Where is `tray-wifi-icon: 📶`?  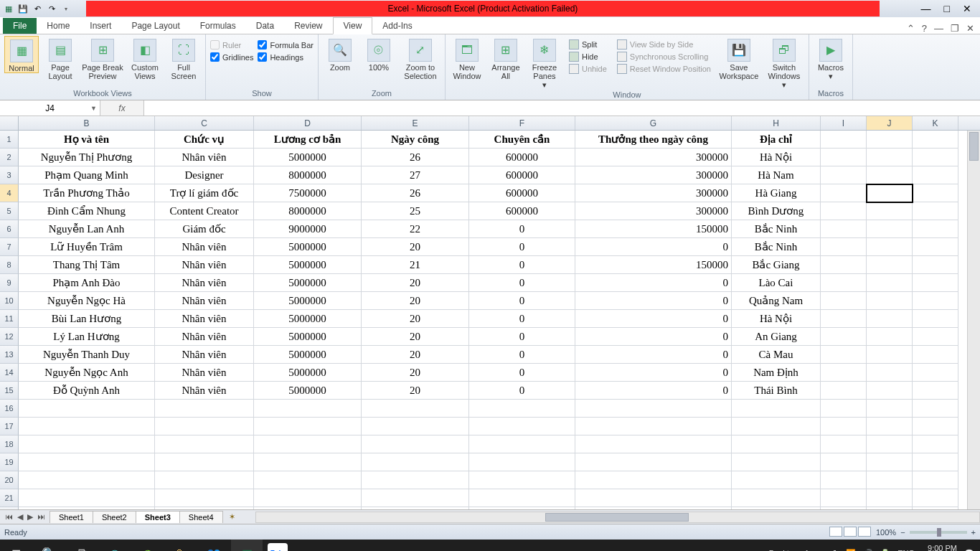 tray-wifi-icon: 📶 is located at coordinates (851, 550).